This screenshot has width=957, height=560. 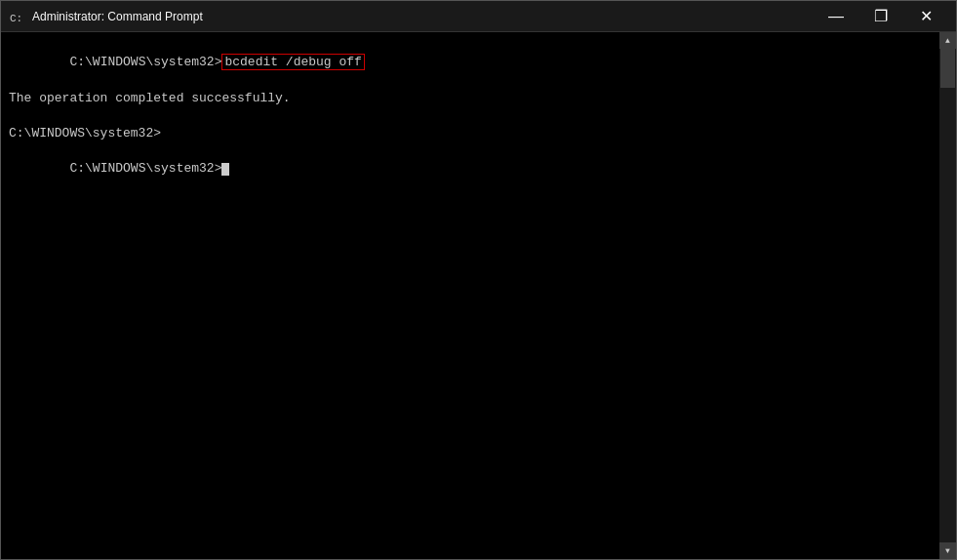 I want to click on close-button: ✕, so click(x=926, y=17).